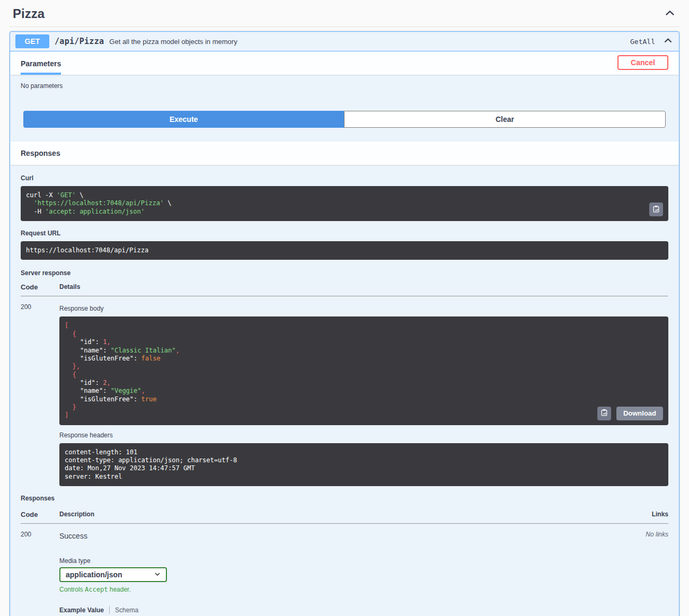 This screenshot has width=689, height=616. I want to click on copy-response-button, so click(604, 413).